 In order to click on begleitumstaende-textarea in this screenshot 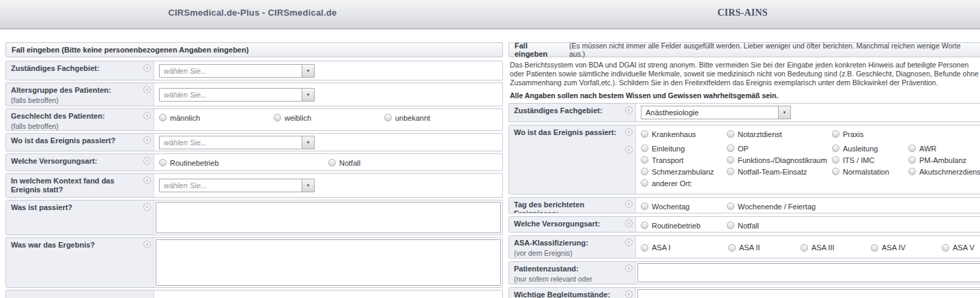, I will do `click(809, 293)`.